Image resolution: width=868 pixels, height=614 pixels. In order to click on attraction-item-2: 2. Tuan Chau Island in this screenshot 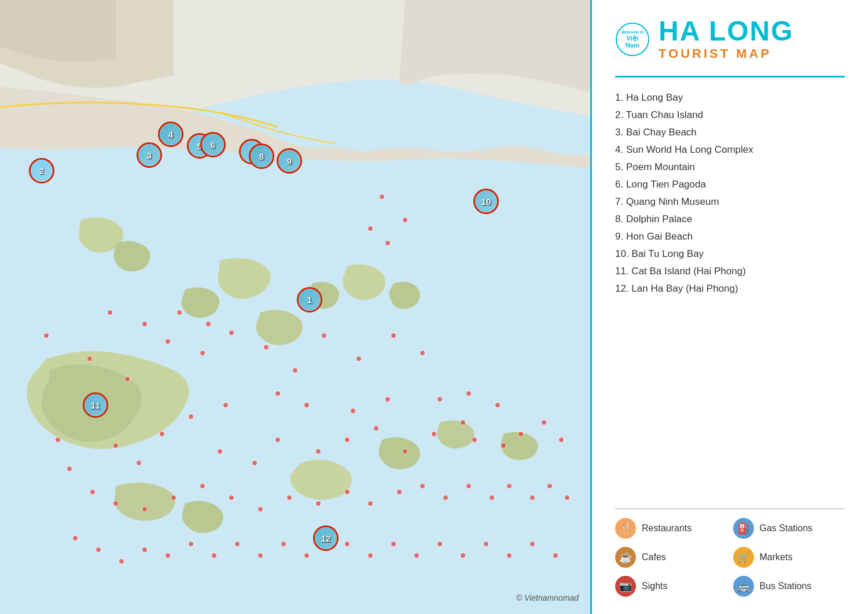, I will do `click(730, 115)`.